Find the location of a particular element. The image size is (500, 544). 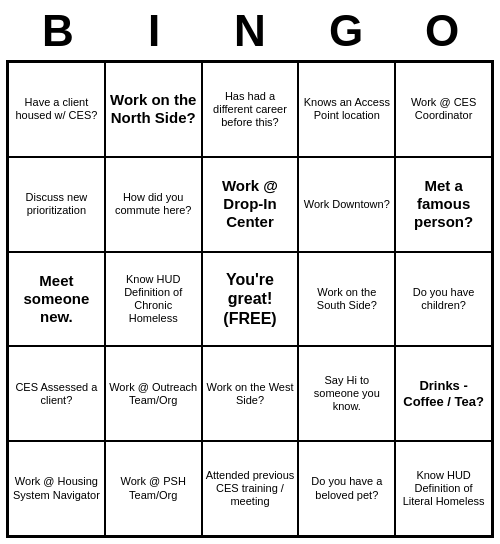

bingo-cell-1: Work on the North Side? is located at coordinates (154, 110).